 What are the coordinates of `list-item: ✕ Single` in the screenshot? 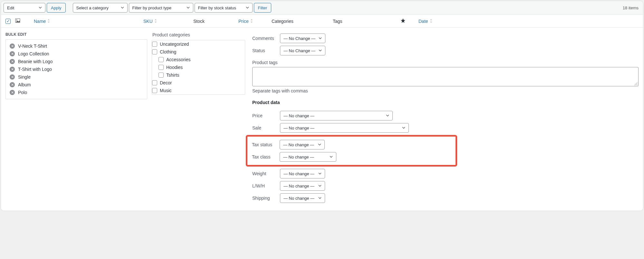 It's located at (76, 77).